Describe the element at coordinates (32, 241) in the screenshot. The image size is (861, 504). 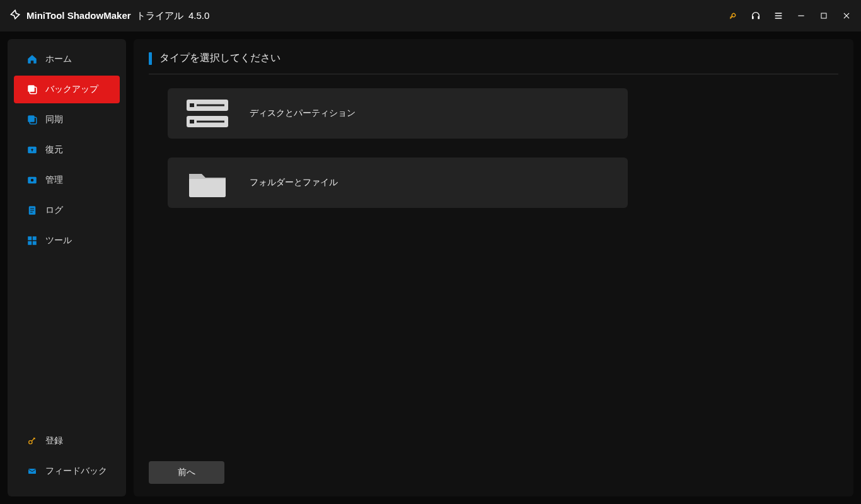
I see `tools-icon` at that location.